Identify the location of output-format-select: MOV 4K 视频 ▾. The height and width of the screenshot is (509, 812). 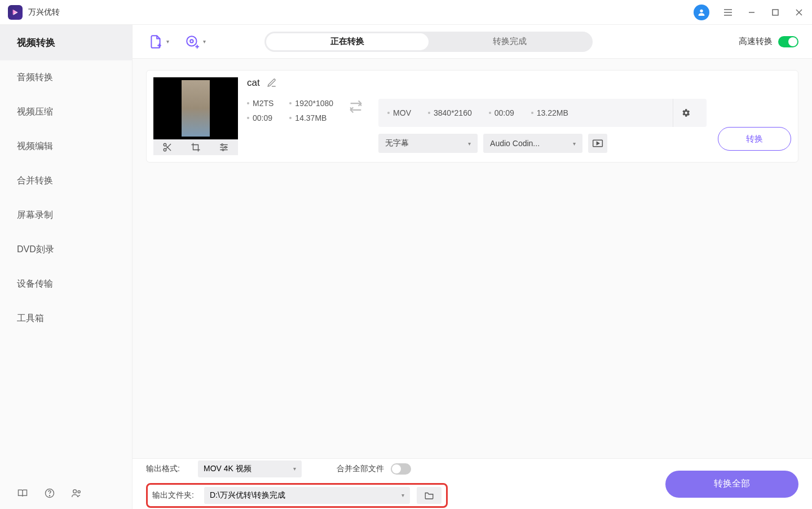
(250, 469).